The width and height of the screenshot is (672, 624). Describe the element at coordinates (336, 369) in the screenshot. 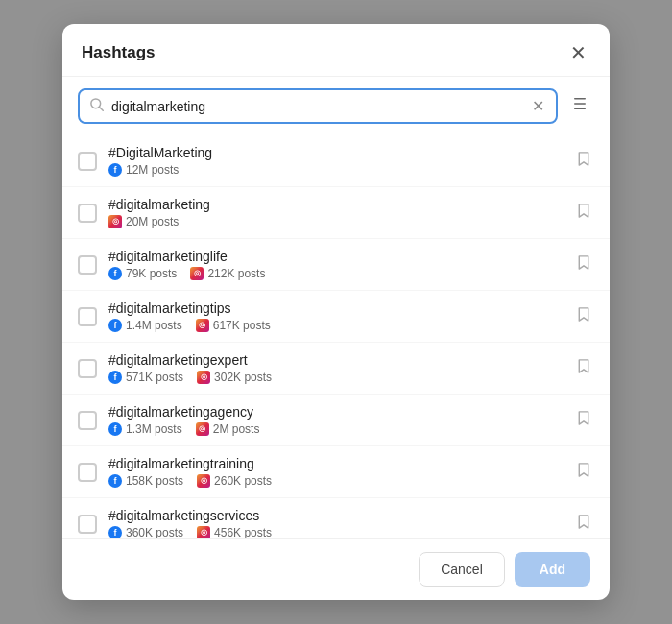

I see `hashtag-item: #digitalmarketingexpertf571K posts◎302K …` at that location.